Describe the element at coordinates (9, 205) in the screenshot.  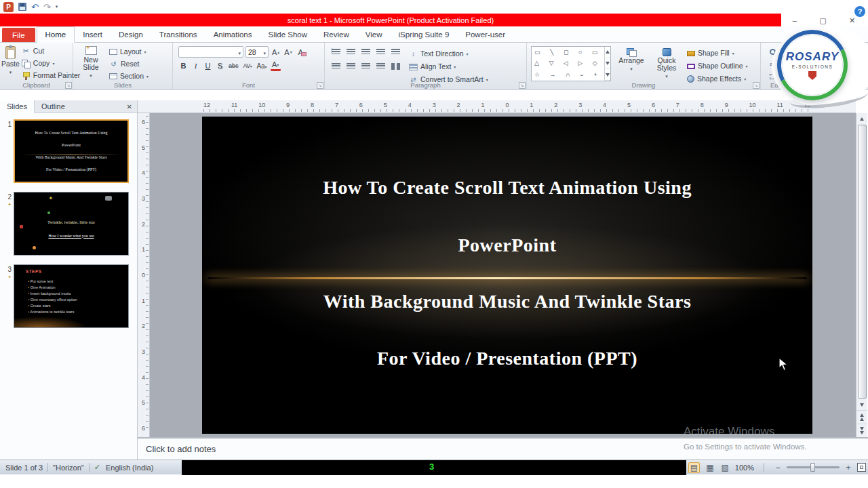
I see `animation-indicator-icon: ✦` at that location.